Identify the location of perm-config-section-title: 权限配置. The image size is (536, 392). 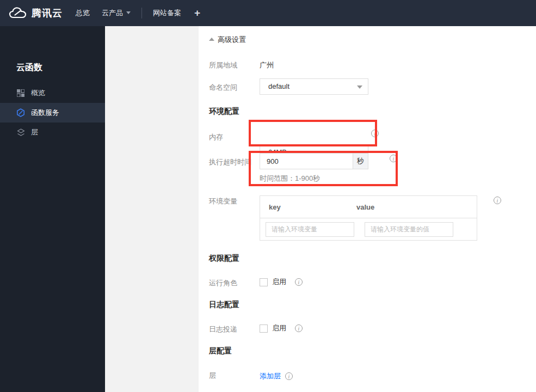
(224, 259).